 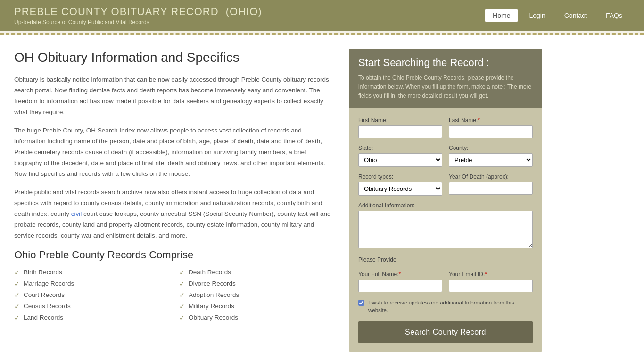 I want to click on intro-para-3: Preble public and vital records search a…, so click(x=174, y=214).